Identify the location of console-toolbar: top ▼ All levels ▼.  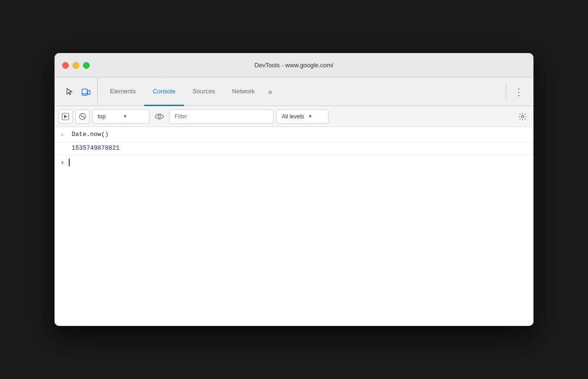
(294, 117).